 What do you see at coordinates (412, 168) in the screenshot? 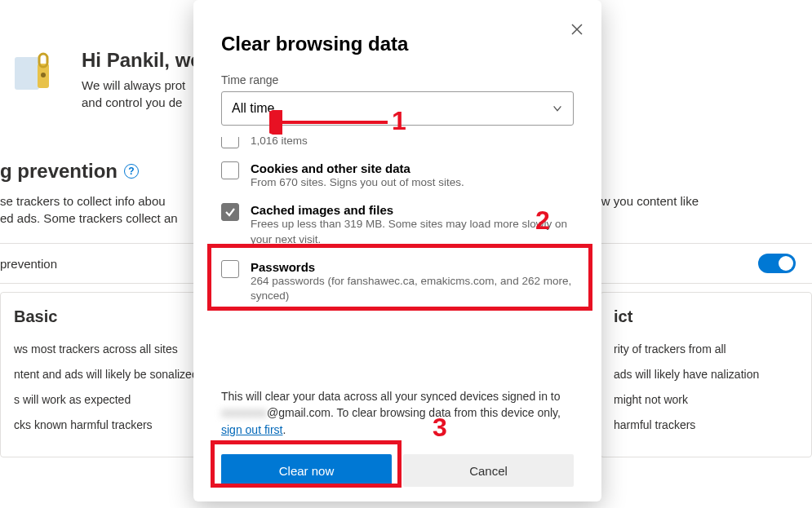
I see `item-title-cookies: Cookies and other site data` at bounding box center [412, 168].